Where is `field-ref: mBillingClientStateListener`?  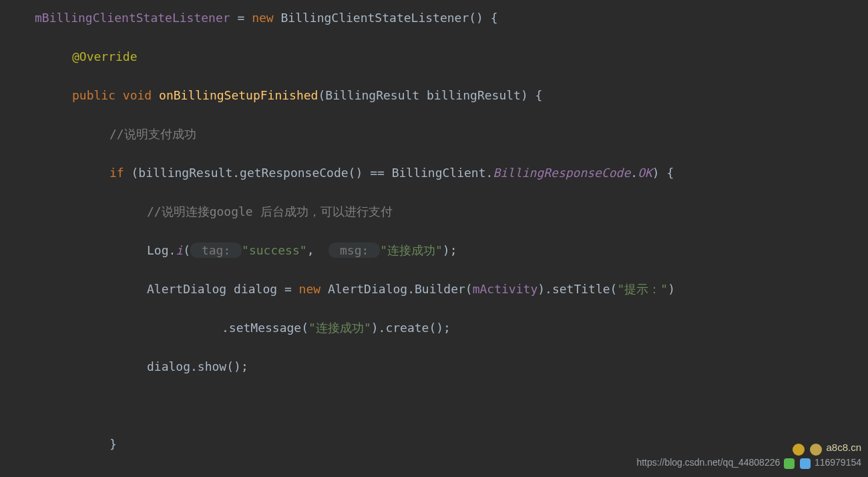
field-ref: mBillingClientStateListener is located at coordinates (132, 17).